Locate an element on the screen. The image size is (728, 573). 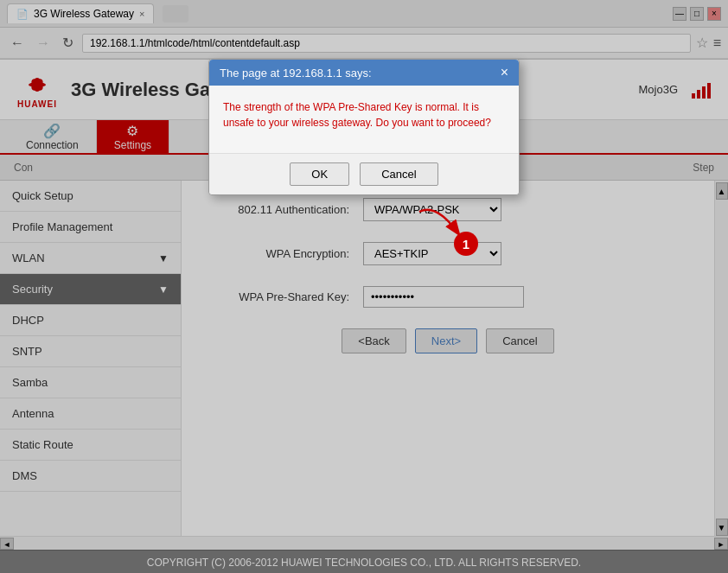
arrow-annotation: 1 is located at coordinates (445, 226).